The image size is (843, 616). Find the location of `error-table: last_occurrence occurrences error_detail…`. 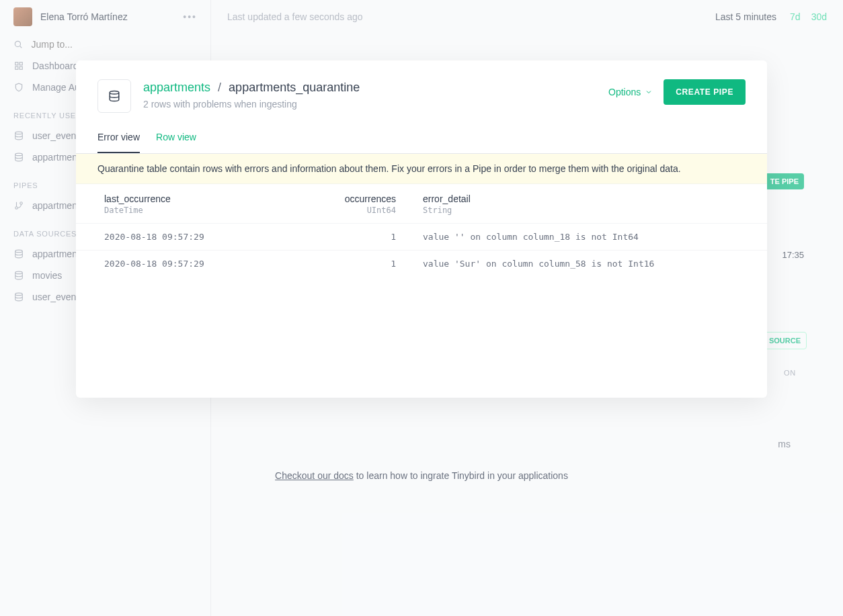

error-table: last_occurrence occurrences error_detail… is located at coordinates (422, 230).